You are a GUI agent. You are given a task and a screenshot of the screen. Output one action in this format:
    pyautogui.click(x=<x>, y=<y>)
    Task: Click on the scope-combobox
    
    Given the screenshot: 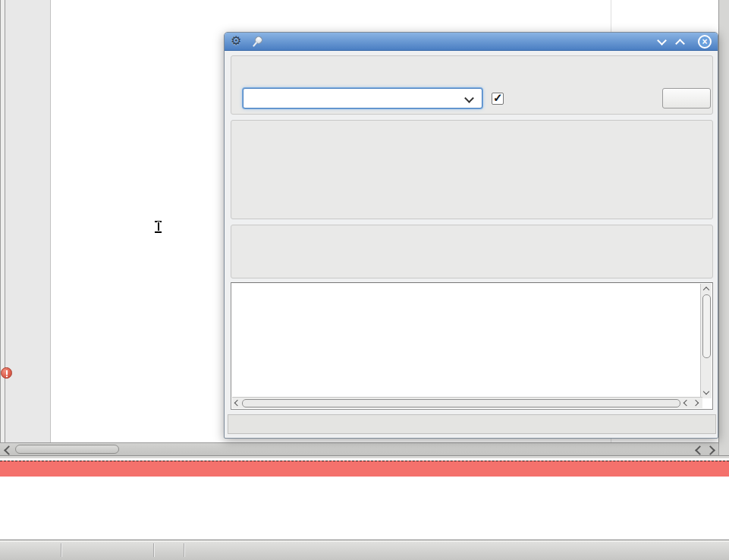 What is the action you would take?
    pyautogui.click(x=363, y=99)
    